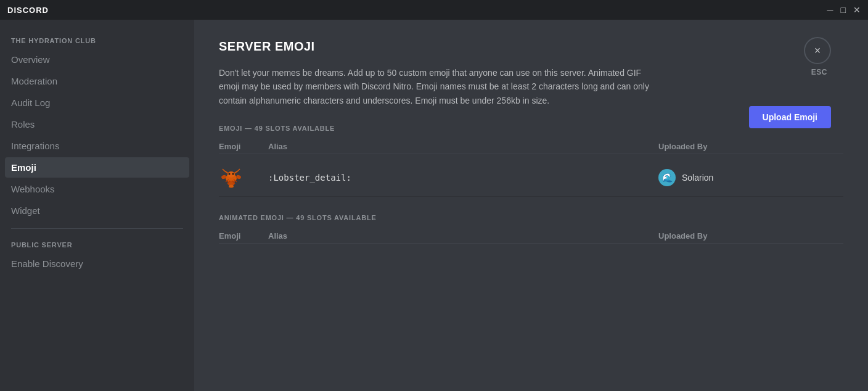  Describe the element at coordinates (97, 189) in the screenshot. I see `sidebar-item-webhooks: Webhooks` at that location.